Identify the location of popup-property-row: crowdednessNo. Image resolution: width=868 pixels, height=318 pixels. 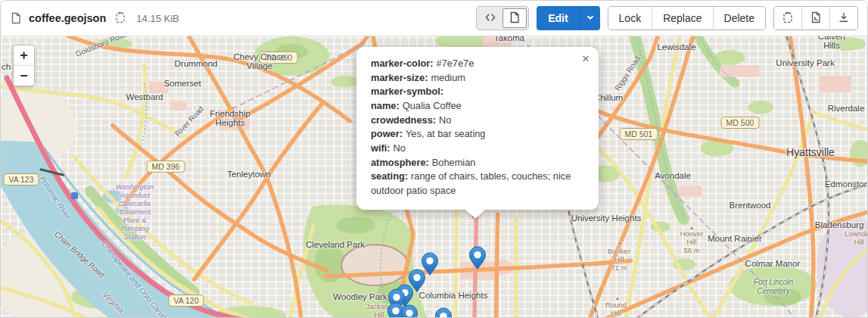
(478, 121).